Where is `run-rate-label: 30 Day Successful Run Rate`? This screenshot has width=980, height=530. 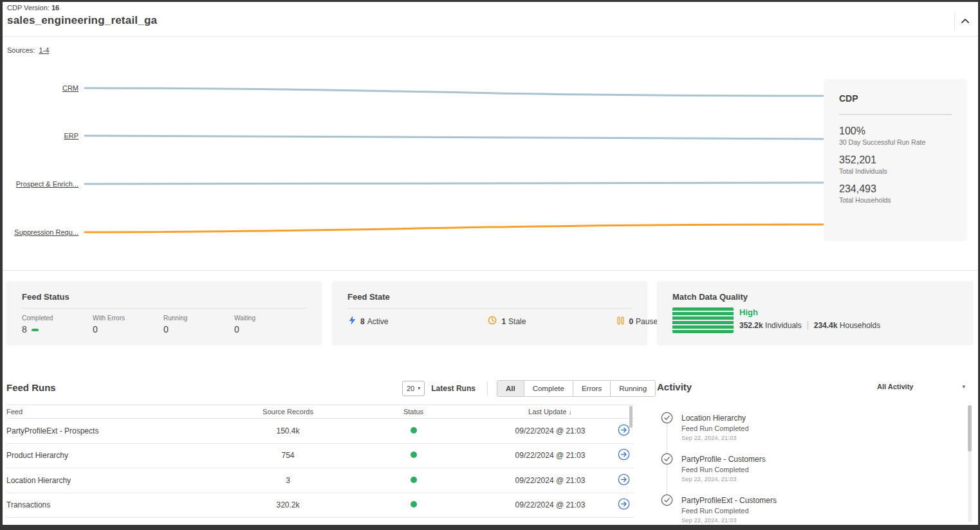 run-rate-label: 30 Day Successful Run Rate is located at coordinates (896, 142).